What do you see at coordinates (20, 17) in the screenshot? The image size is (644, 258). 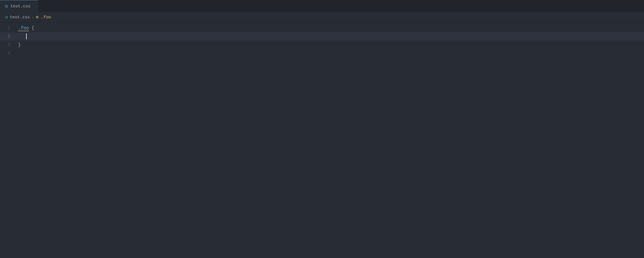 I see `breadcrumb-file-label: test.css` at bounding box center [20, 17].